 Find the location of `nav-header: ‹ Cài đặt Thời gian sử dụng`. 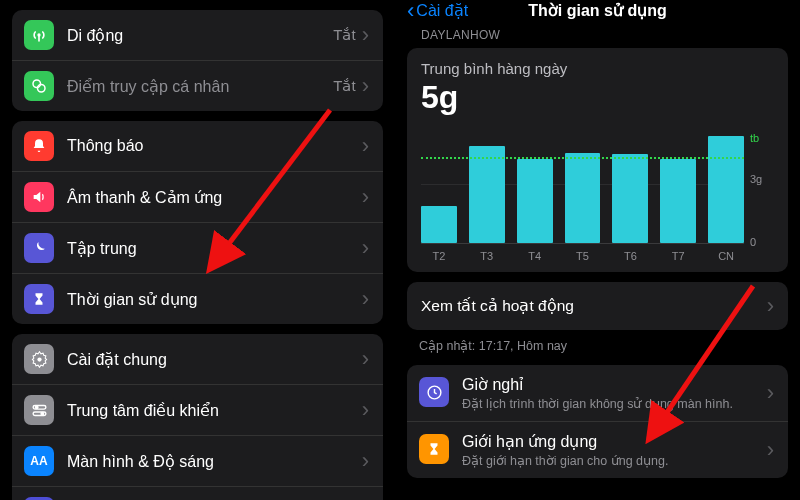

nav-header: ‹ Cài đặt Thời gian sử dụng is located at coordinates (598, 12).